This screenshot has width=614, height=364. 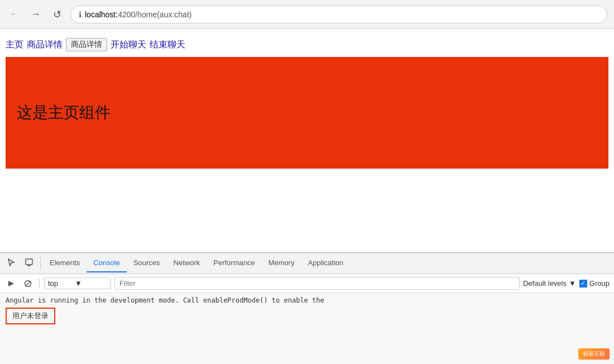 I want to click on forward-icon: →, so click(x=36, y=15).